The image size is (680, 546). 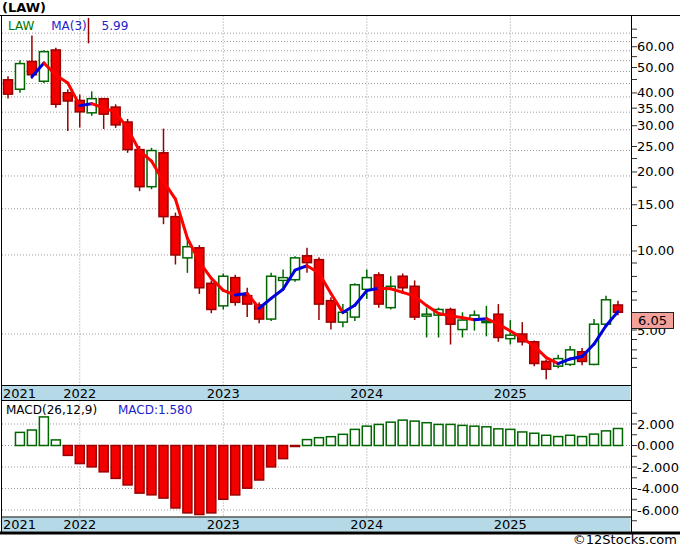 I want to click on ticker-label: LAW, so click(x=21, y=26).